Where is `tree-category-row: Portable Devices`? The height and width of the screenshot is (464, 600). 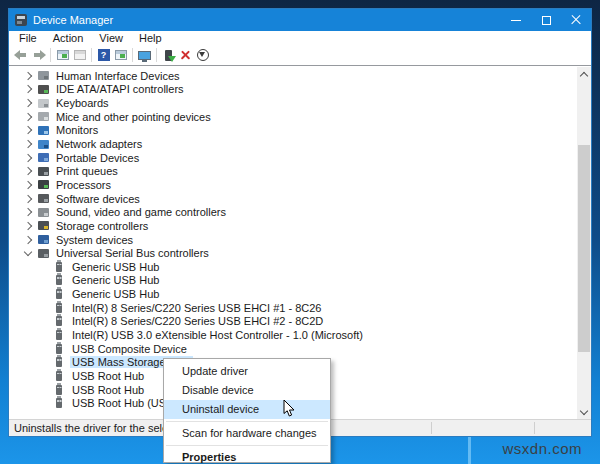 tree-category-row: Portable Devices is located at coordinates (300, 158).